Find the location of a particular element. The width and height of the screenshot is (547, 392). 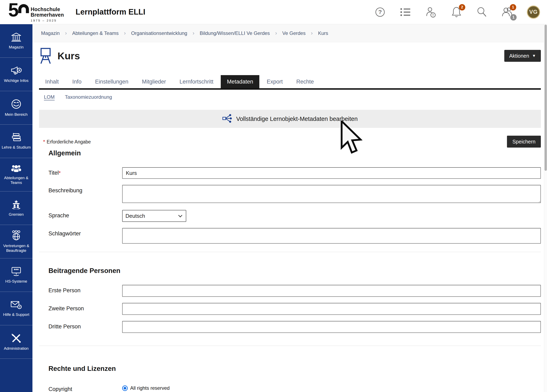

sidebar-item-label: Vertretungen & Beauftragte is located at coordinates (16, 248).